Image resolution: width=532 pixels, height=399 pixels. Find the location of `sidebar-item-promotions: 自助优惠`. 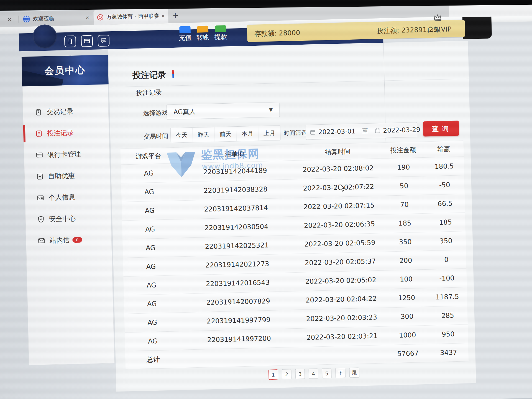

sidebar-item-promotions: 自助优惠 is located at coordinates (67, 176).